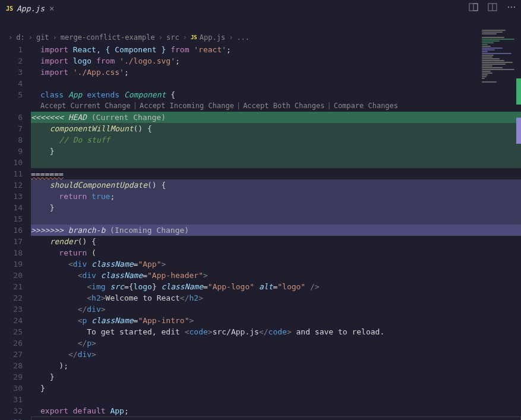  I want to click on conflict-current-header: <<<<<<< HEAD (Current Change), so click(276, 118).